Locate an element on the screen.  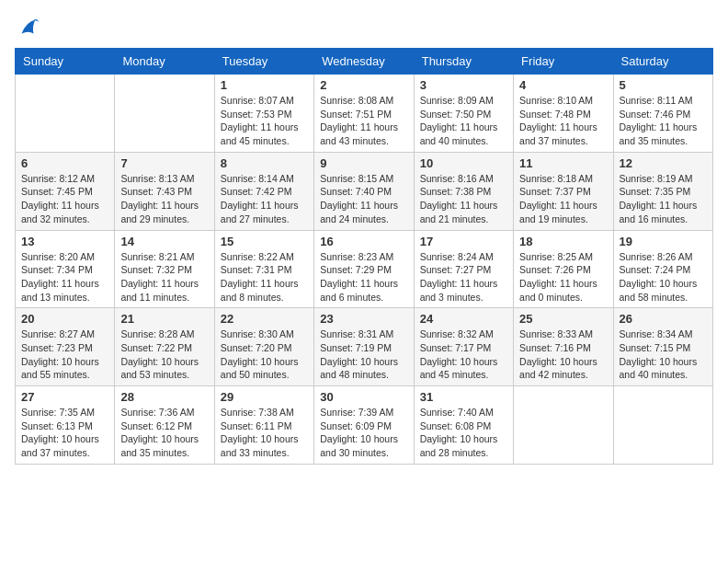
page-header is located at coordinates (364, 28).